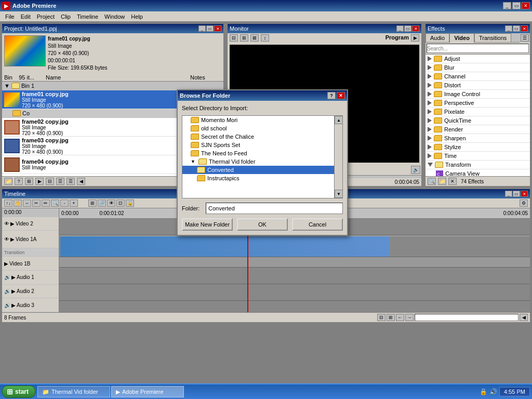 This screenshot has width=532, height=399. I want to click on timeline-close: ✕, so click(524, 194).